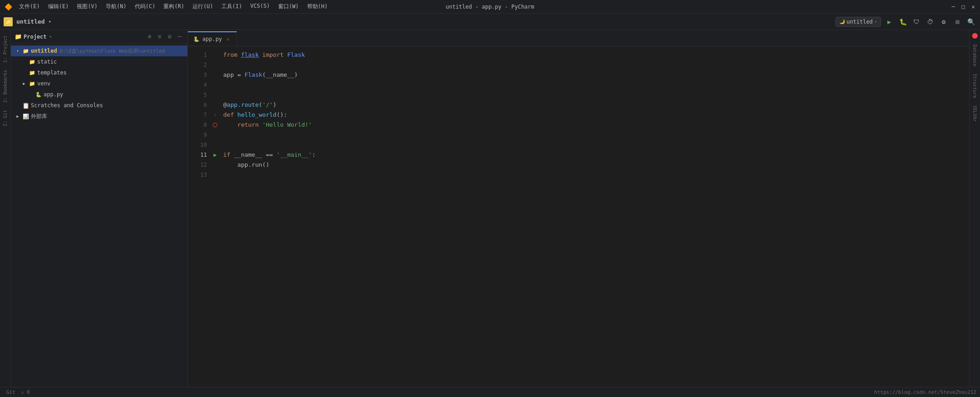 This screenshot has width=980, height=397. I want to click on tree-item-static: 📁 static, so click(99, 62).